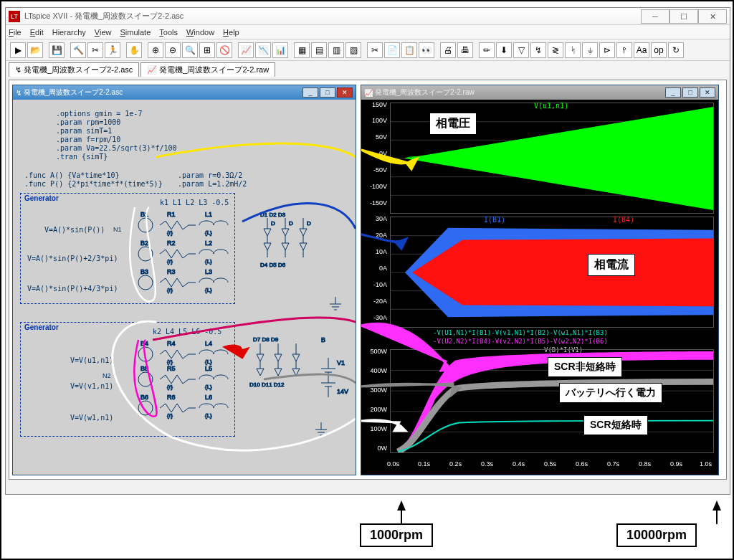 This screenshot has width=734, height=560. I want to click on spice-icon: op, so click(659, 50).